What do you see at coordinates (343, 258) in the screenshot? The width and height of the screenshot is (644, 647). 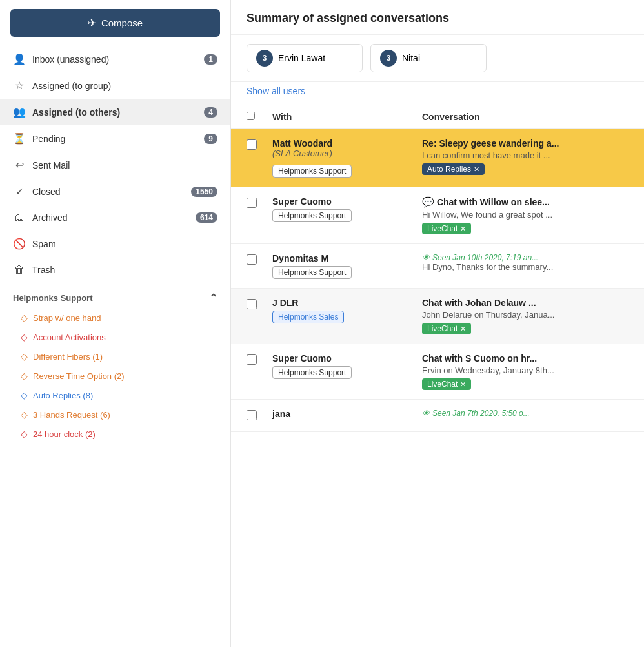 I see `contact-name-row3: Dynomitas M` at bounding box center [343, 258].